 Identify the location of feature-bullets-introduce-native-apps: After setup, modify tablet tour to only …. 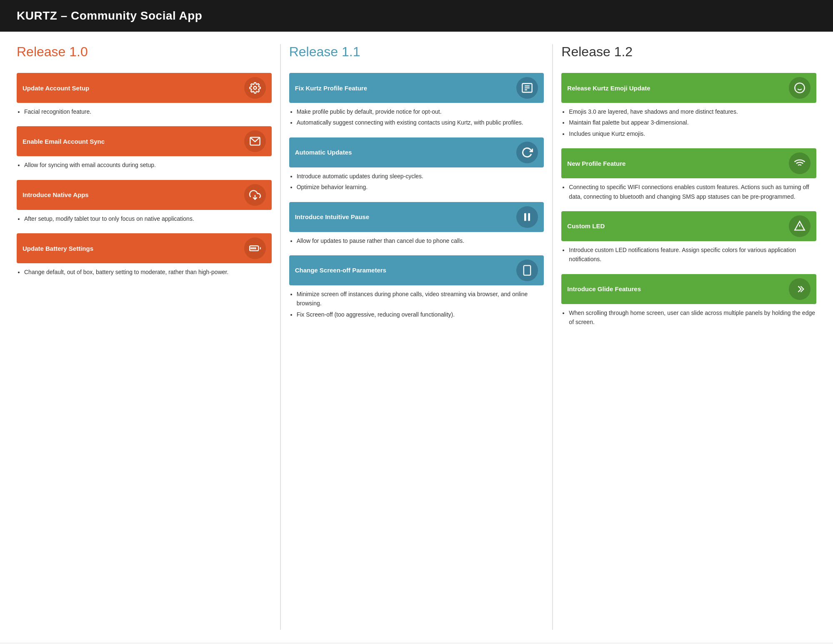
(144, 219).